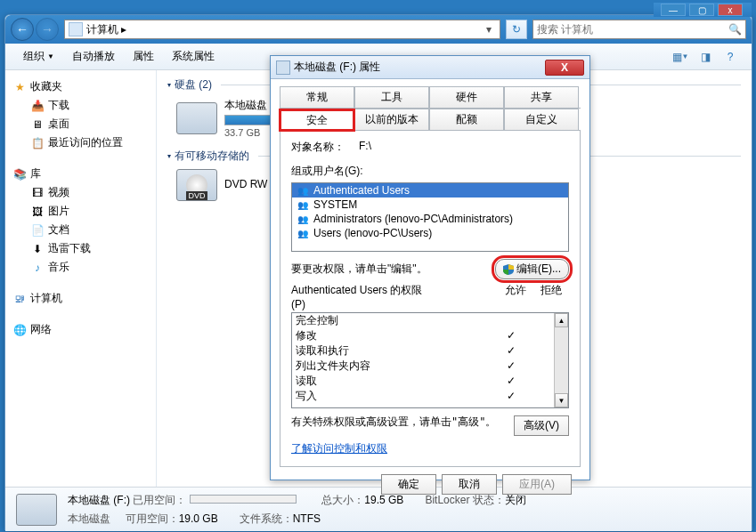  I want to click on libraries-group: 📚库, so click(80, 174).